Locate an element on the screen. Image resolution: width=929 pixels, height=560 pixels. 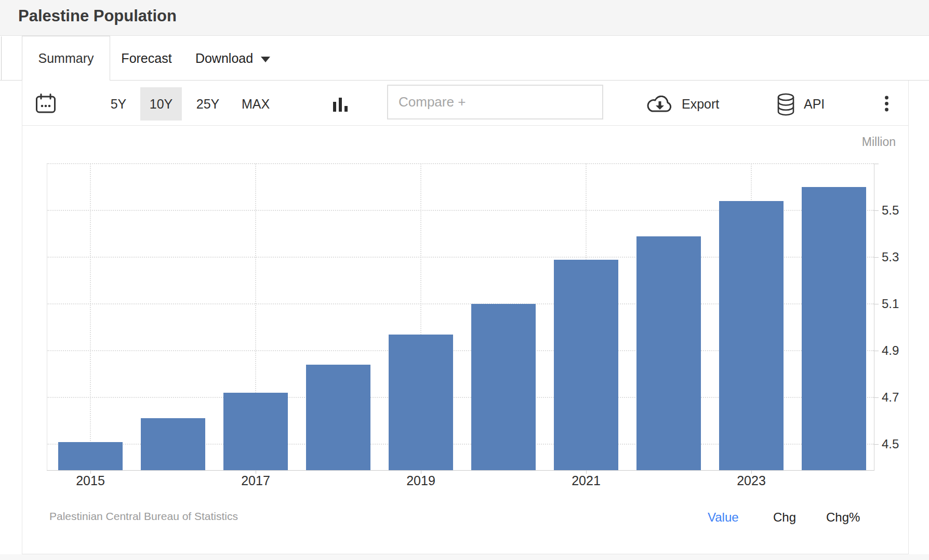
export-label: Export is located at coordinates (700, 104).